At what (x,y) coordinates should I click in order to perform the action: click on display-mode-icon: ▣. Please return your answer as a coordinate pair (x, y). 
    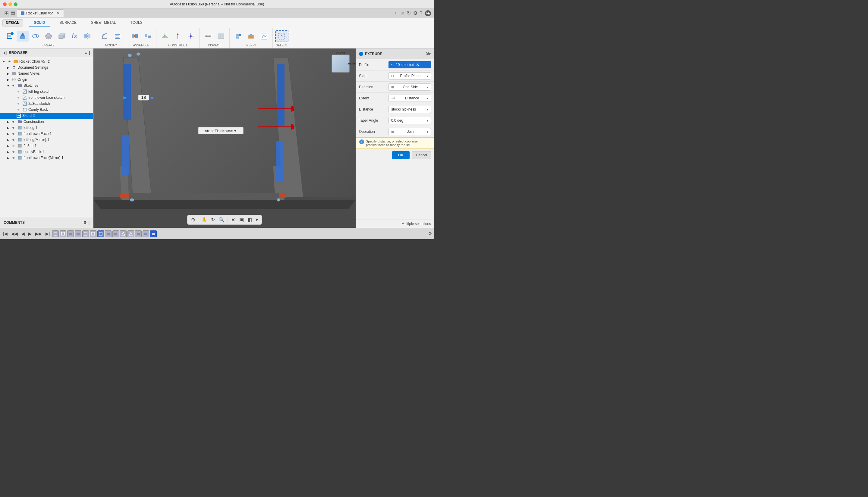
    Looking at the image, I should click on (242, 220).